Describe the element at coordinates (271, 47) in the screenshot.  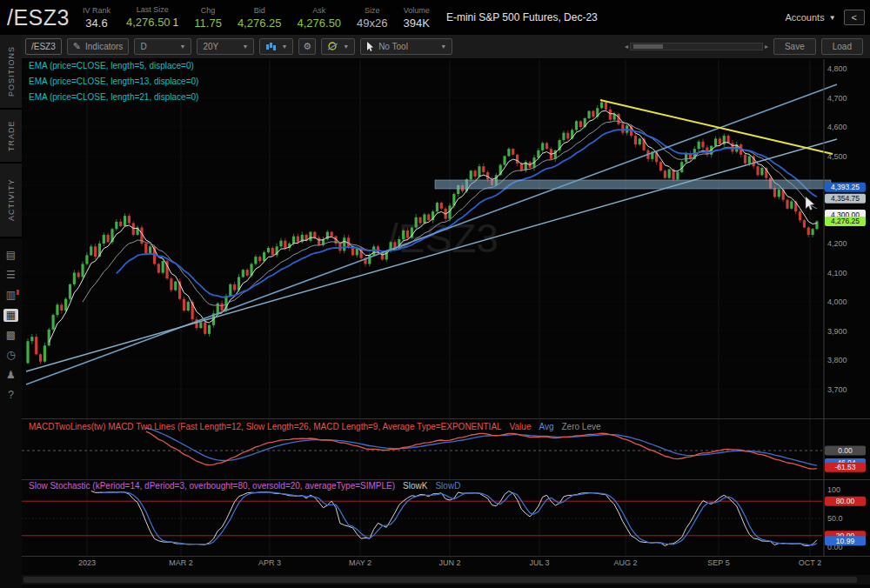
I see `candlestick-type-icon` at that location.